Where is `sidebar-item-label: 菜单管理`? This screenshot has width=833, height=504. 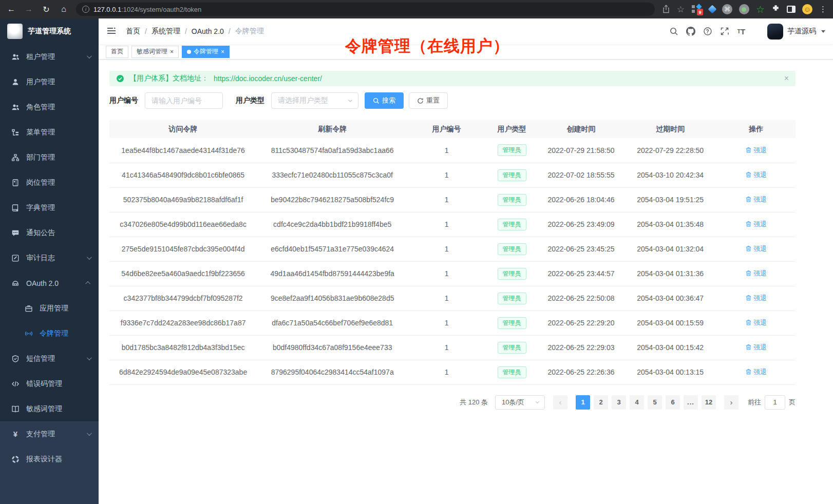 sidebar-item-label: 菜单管理 is located at coordinates (59, 132).